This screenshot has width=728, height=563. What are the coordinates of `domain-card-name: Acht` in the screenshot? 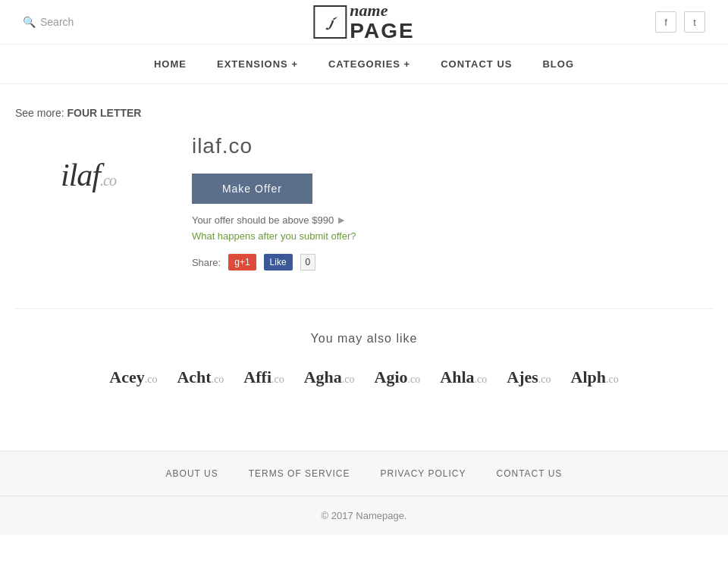 It's located at (194, 377).